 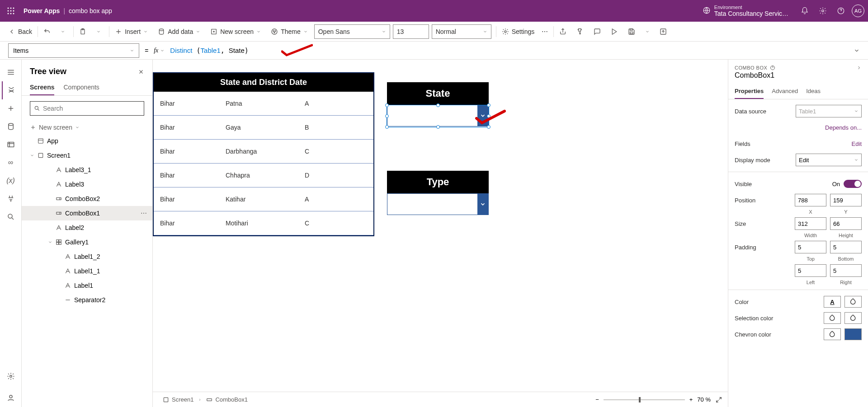 I want to click on font-weight-dropdown: Normal, so click(x=462, y=32).